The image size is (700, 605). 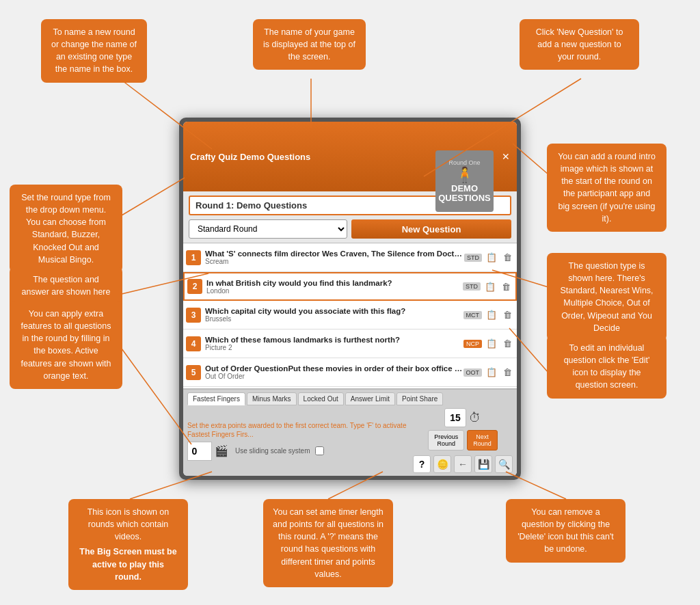 I want to click on table-row: 2 In what British city would you find th…, so click(x=350, y=286).